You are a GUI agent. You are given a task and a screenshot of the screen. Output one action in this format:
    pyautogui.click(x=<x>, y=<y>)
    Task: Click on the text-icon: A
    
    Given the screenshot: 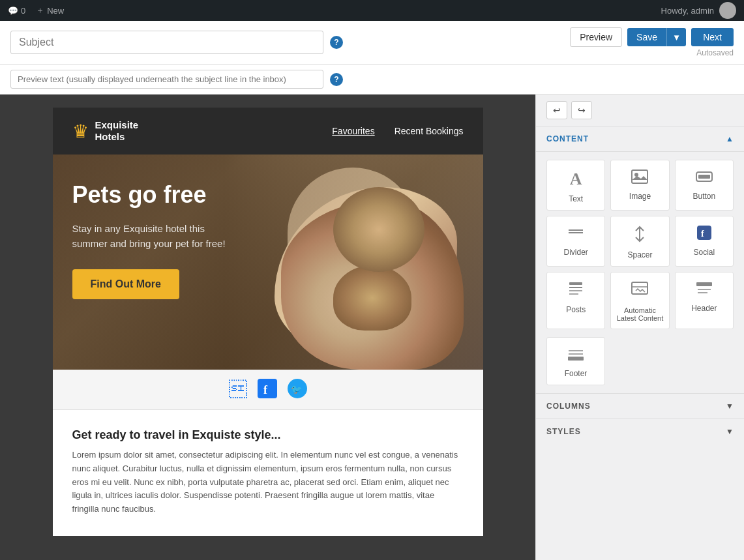 What is the action you would take?
    pyautogui.click(x=576, y=179)
    